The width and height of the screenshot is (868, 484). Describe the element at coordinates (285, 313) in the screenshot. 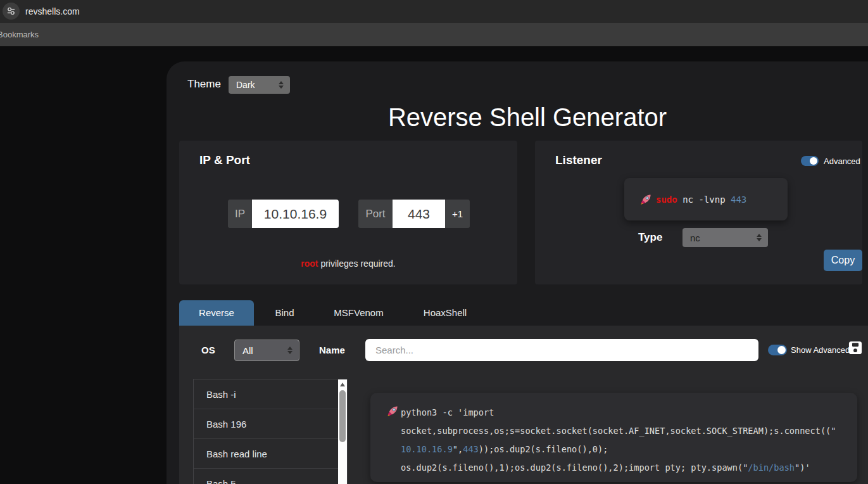

I see `tab-bind: Bind` at that location.